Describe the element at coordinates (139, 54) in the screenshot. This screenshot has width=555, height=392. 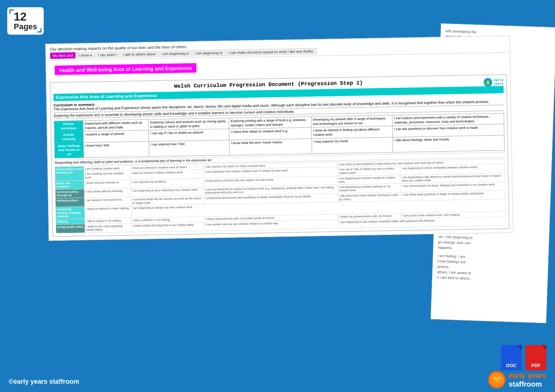
I see `dtab-talkabout: I talk to others about` at that location.